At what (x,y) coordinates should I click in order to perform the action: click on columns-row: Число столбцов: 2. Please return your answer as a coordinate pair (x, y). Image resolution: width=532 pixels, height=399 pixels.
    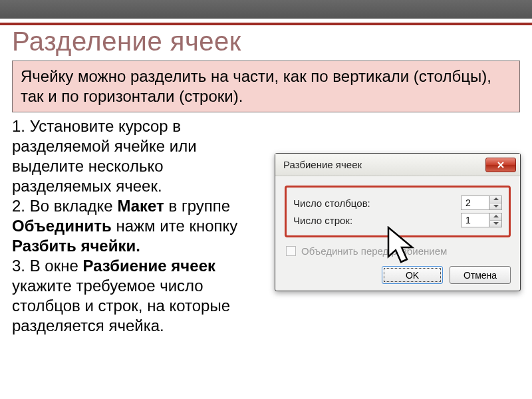
    Looking at the image, I should click on (398, 203).